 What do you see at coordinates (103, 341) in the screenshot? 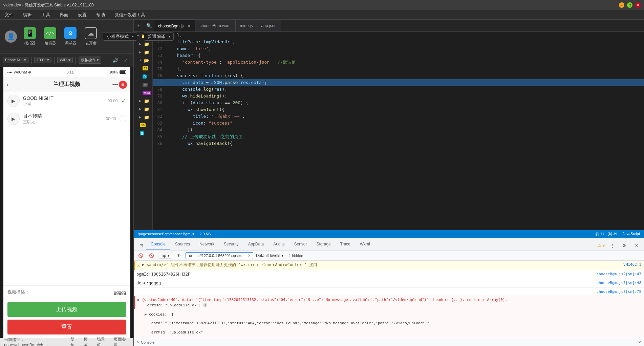
I see `scene-value-button: 场景值` at bounding box center [103, 341].